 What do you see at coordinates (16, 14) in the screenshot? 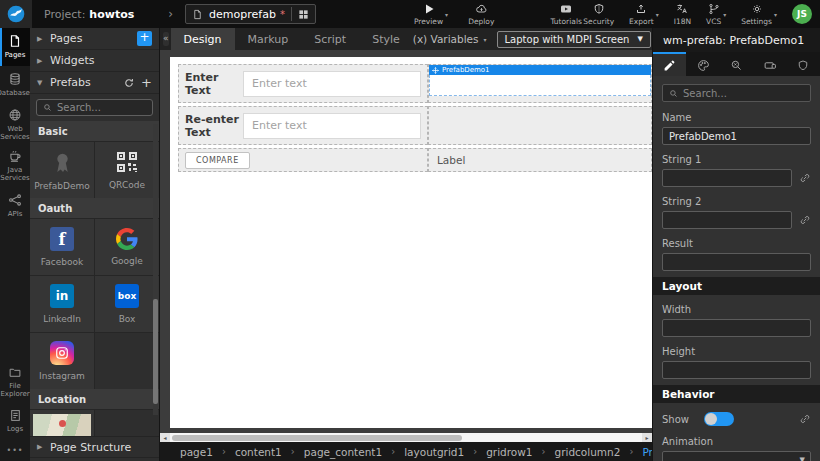
I see `wavemaker-logo` at bounding box center [16, 14].